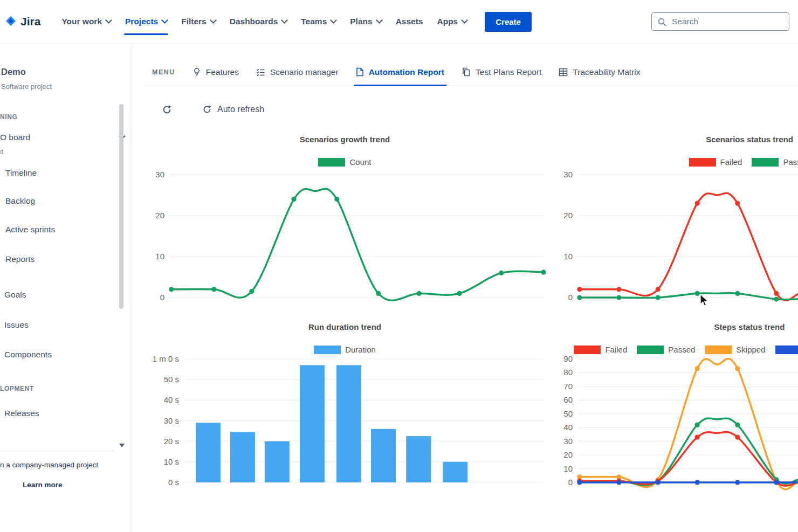 This screenshot has height=532, width=798. What do you see at coordinates (679, 221) in the screenshot?
I see `line-chart-plot: 0102030` at bounding box center [679, 221].